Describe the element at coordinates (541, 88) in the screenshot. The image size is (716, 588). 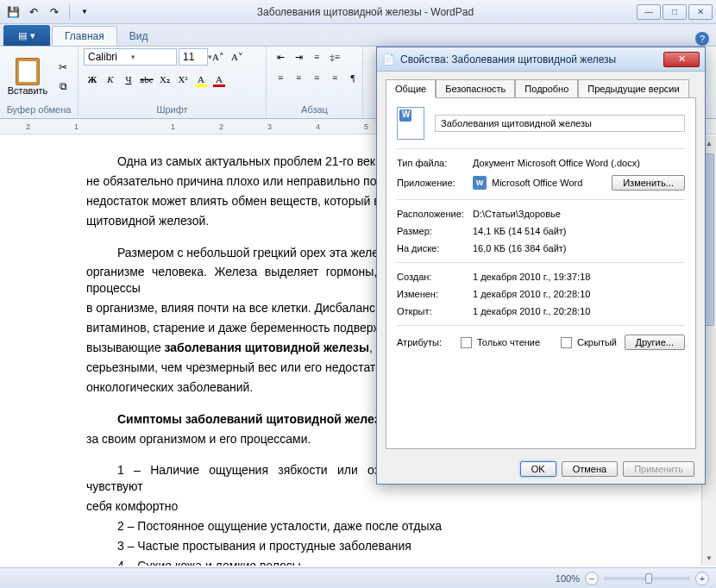
I see `dialog-tabs: Общие Безопасность Подробно Предыдущие в…` at that location.